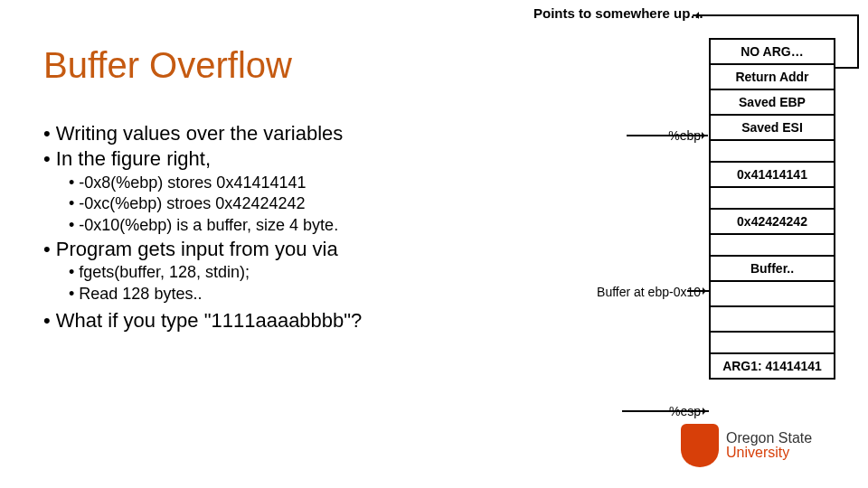  What do you see at coordinates (168, 65) in the screenshot?
I see `slide-title: Buffer Overflow` at bounding box center [168, 65].